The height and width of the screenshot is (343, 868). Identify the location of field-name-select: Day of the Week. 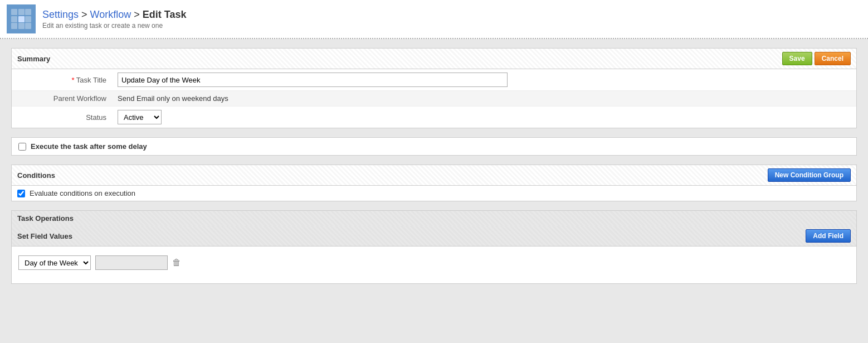
(55, 263).